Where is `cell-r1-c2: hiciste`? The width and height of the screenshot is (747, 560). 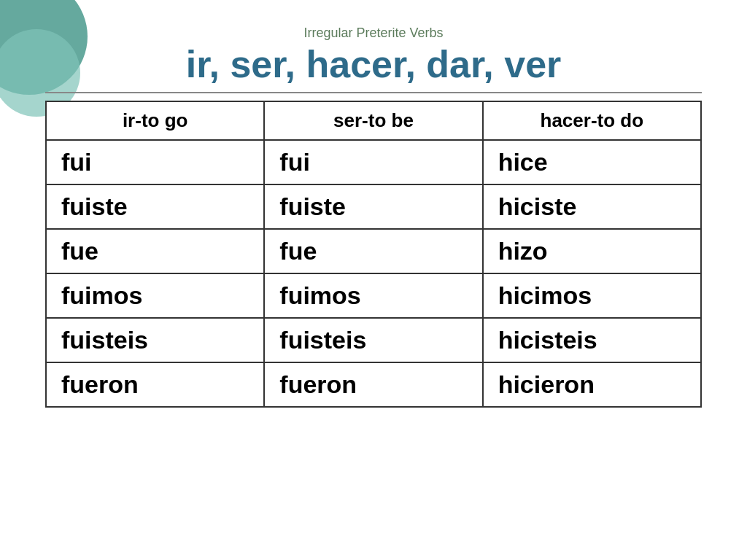 cell-r1-c2: hiciste is located at coordinates (592, 207).